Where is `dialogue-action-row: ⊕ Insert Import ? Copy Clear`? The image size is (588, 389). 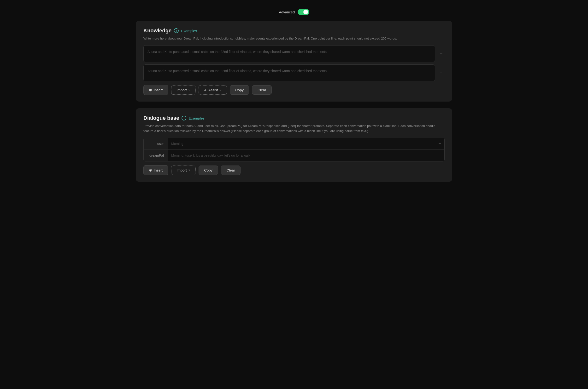
dialogue-action-row: ⊕ Insert Import ? Copy Clear is located at coordinates (294, 170).